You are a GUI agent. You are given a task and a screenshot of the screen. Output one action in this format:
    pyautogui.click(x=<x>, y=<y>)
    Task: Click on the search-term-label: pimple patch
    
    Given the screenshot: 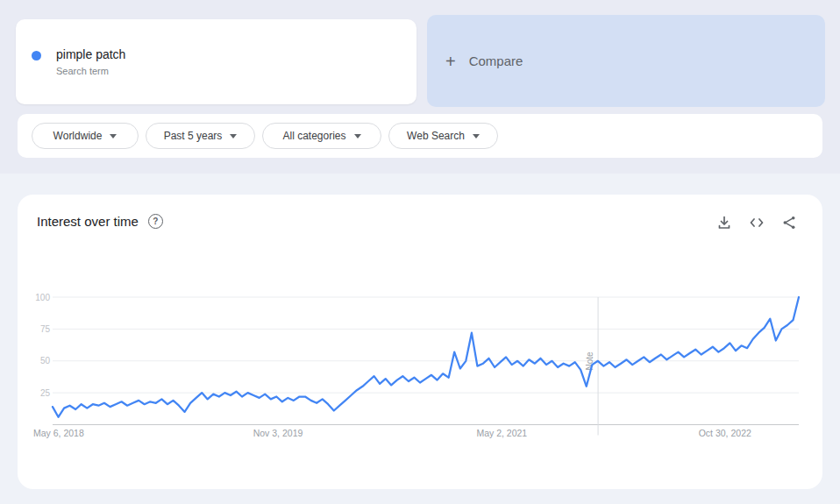 What is the action you would take?
    pyautogui.click(x=91, y=54)
    